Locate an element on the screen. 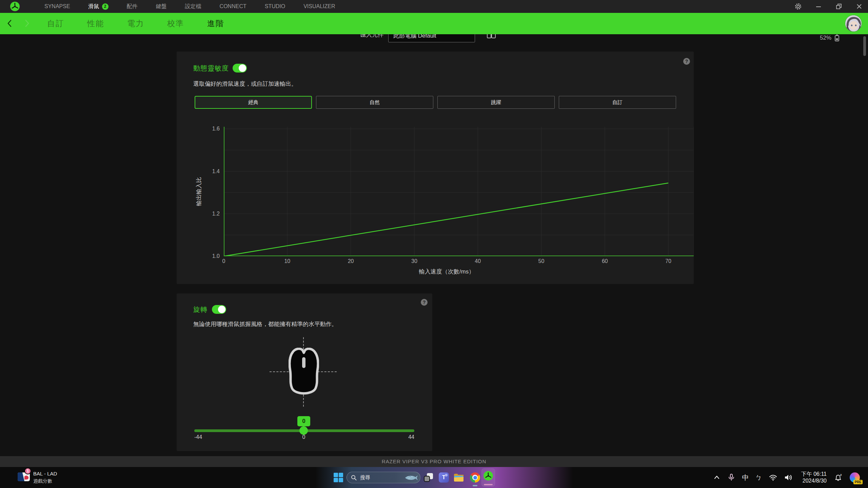 This screenshot has width=868, height=488. ime-mode-indicator: ㄅ is located at coordinates (758, 478).